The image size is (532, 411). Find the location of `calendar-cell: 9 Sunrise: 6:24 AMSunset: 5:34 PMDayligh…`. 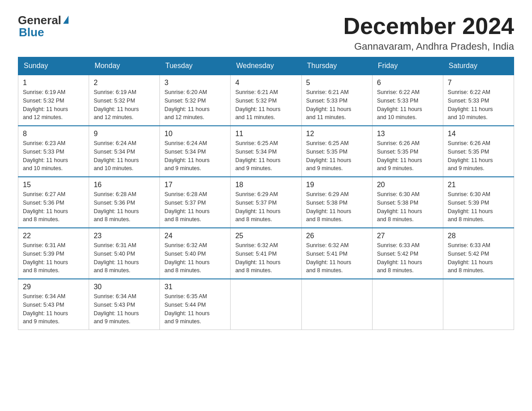

calendar-cell: 9 Sunrise: 6:24 AMSunset: 5:34 PMDayligh… is located at coordinates (124, 151).